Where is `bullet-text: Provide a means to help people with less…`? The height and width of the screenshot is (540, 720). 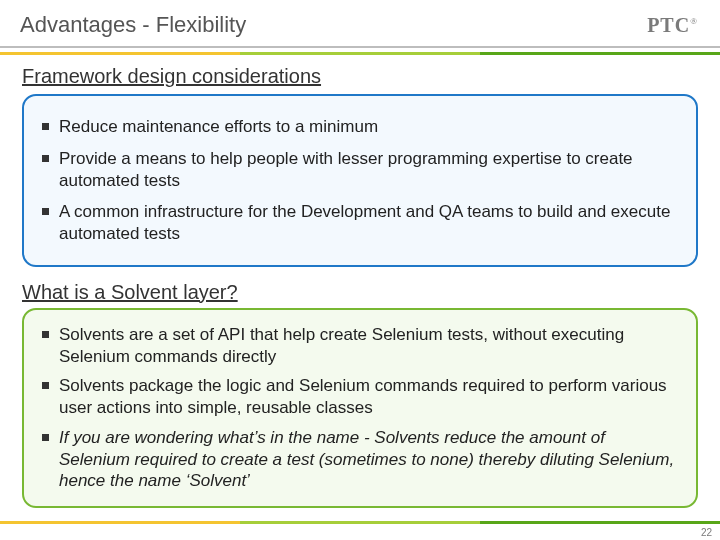
bullet-text: Provide a means to help people with less… is located at coordinates (368, 170).